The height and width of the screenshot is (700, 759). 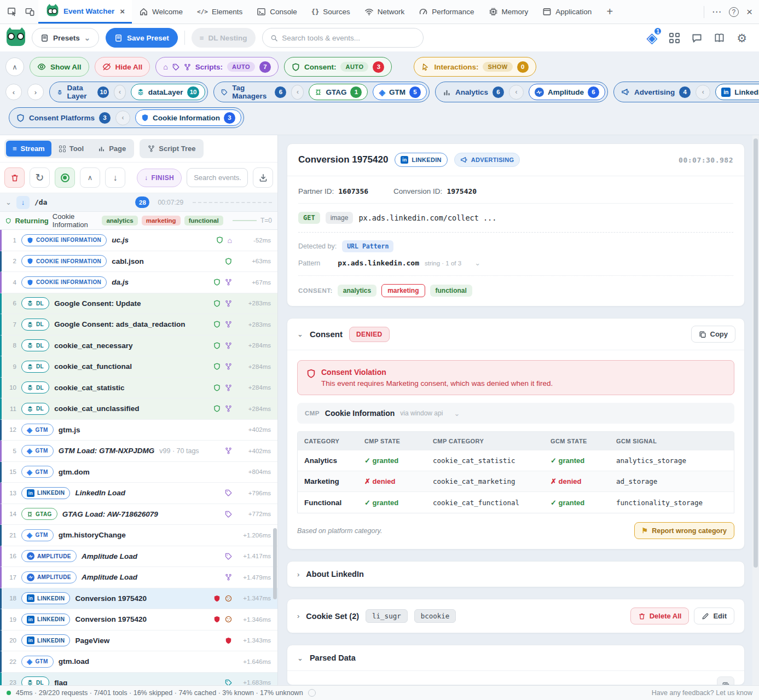 I want to click on scripts-filter: ⌂ Scripts: AUTO 7, so click(x=217, y=67).